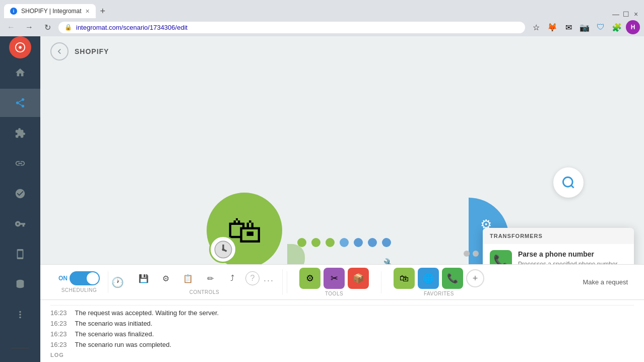  Describe the element at coordinates (636, 14) in the screenshot. I see `close-window-btn: ×` at that location.